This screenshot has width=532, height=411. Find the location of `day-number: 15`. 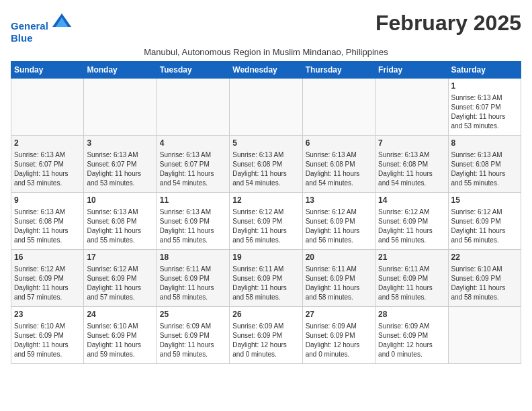

day-number: 15 is located at coordinates (485, 200).